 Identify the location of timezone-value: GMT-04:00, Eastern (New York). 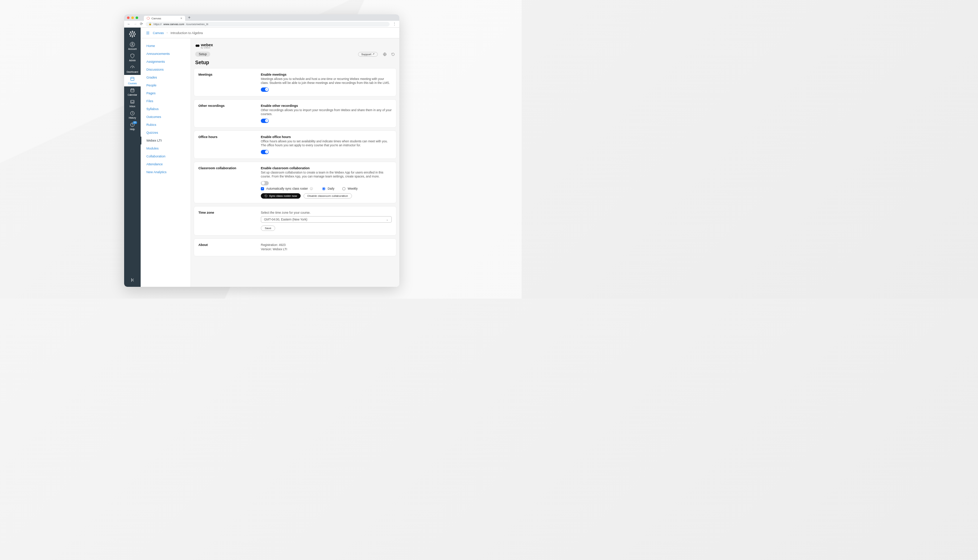
(286, 219).